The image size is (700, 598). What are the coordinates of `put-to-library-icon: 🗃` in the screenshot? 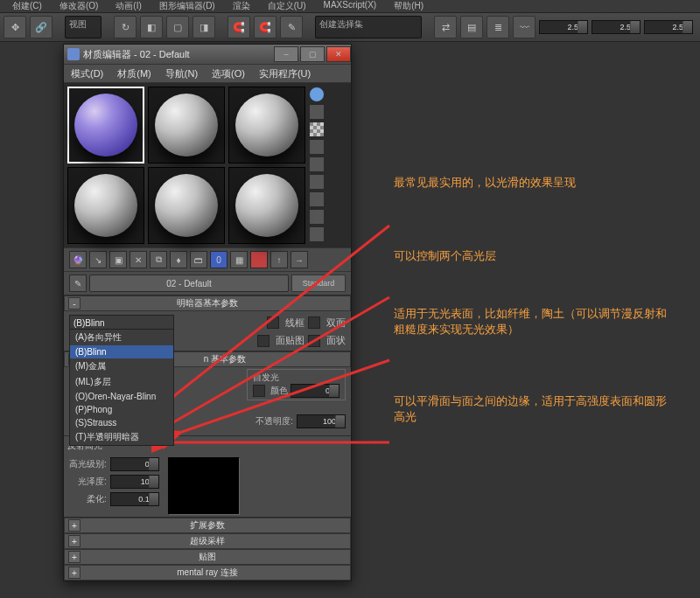 It's located at (199, 260).